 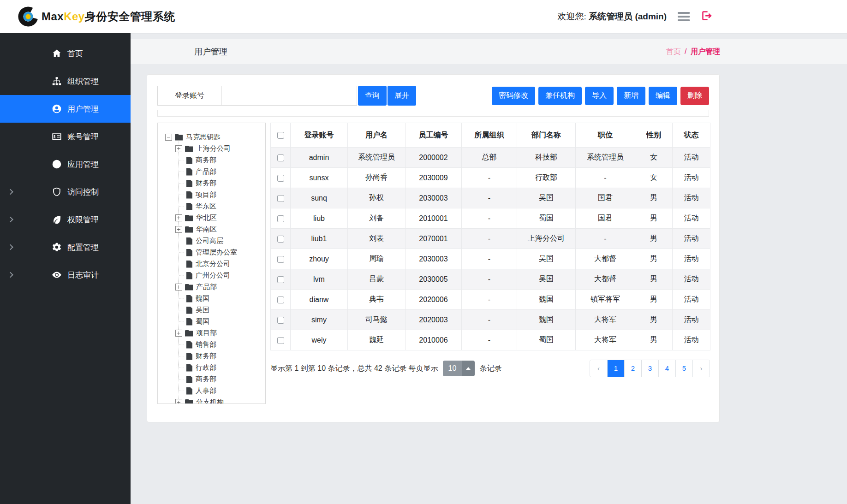 I want to click on page-size-dropdown: 10, so click(x=459, y=368).